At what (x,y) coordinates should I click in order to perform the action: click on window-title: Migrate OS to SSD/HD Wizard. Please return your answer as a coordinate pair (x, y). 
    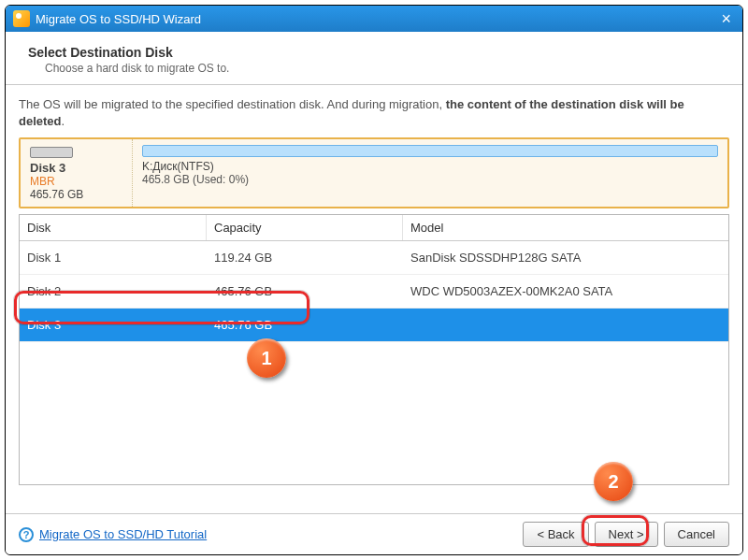
    Looking at the image, I should click on (376, 19).